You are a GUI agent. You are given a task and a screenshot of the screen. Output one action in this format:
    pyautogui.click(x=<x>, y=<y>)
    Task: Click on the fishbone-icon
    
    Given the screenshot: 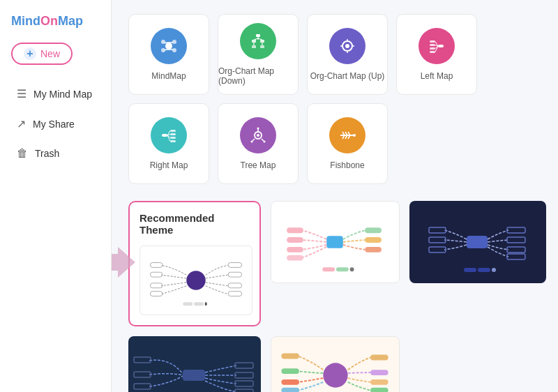 What is the action you would take?
    pyautogui.click(x=347, y=135)
    